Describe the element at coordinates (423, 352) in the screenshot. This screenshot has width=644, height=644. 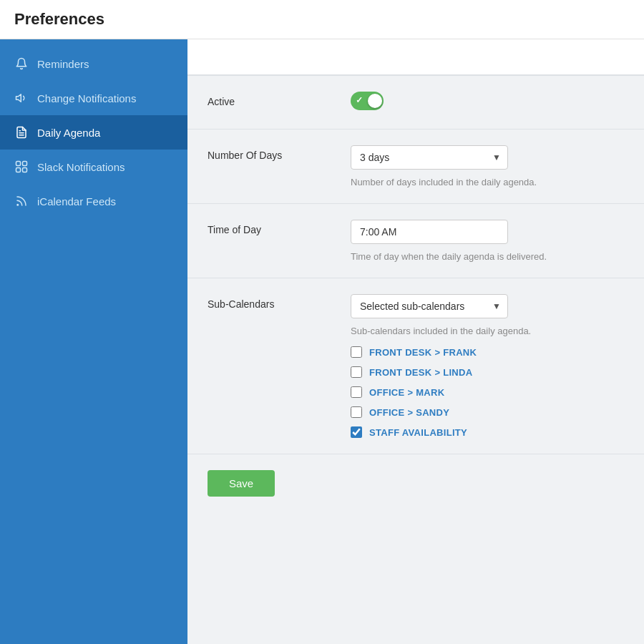
I see `checkbox-label-front-desk-frank: FRONT DESK > FRANK` at that location.